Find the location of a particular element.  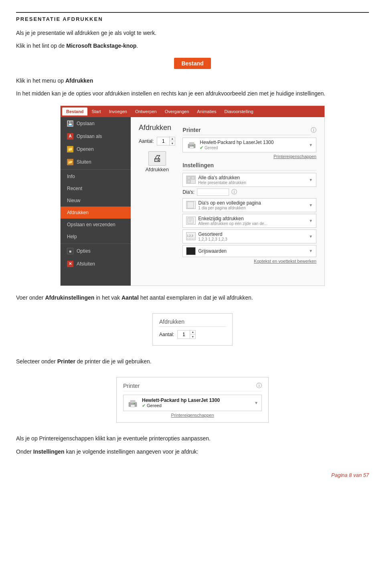

all-slides-arrow: ▼ is located at coordinates (311, 180).